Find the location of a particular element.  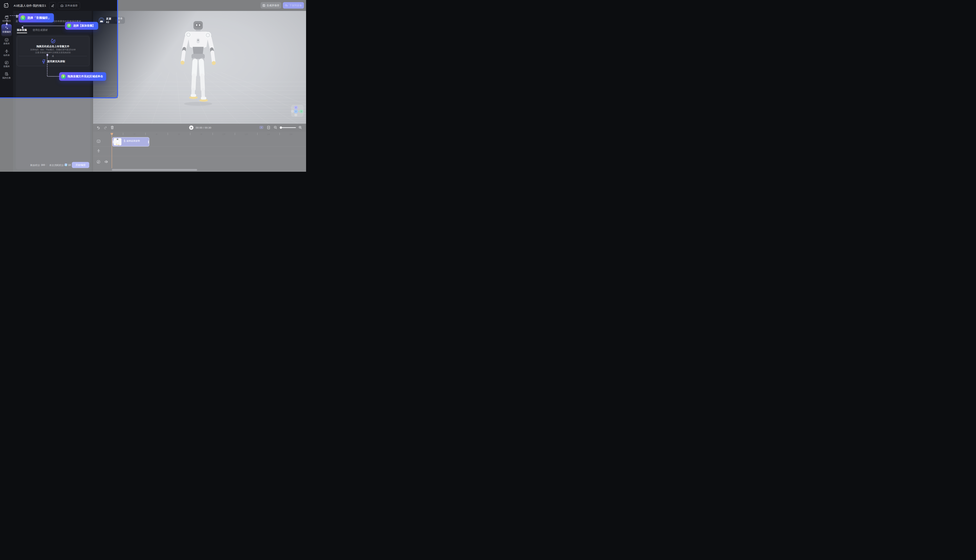

cloud-unsaved-icon is located at coordinates (62, 5).